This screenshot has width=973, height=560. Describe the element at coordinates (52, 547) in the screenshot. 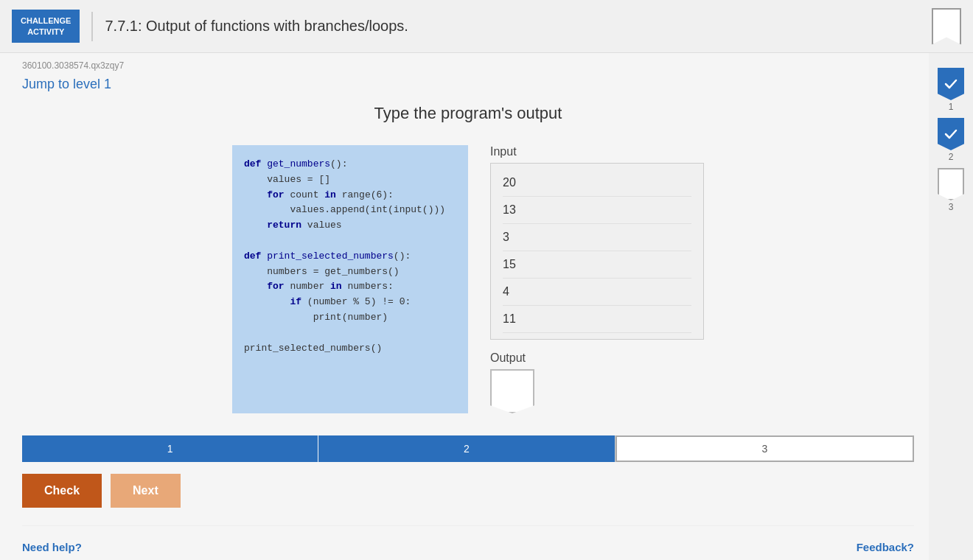

I see `need-help-link: Need help?` at that location.